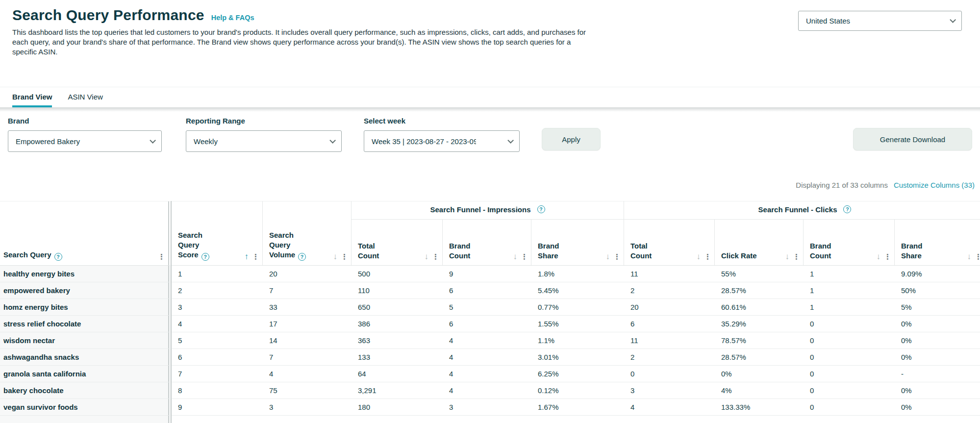  I want to click on table-row-partial, so click(490, 420).